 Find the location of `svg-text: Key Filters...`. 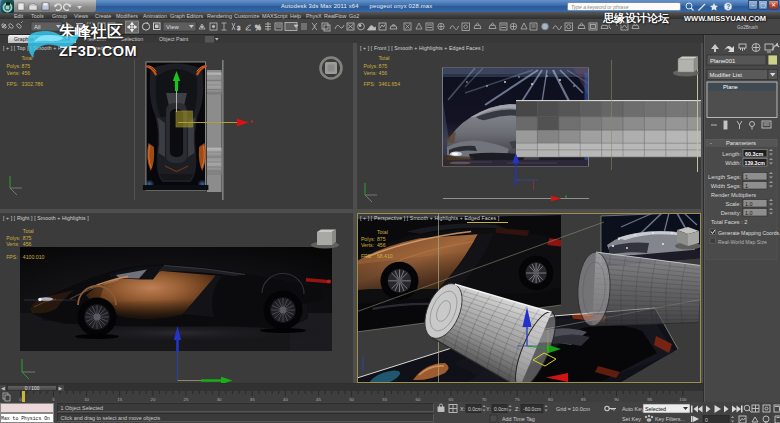

svg-text: Key Filters... is located at coordinates (670, 419).